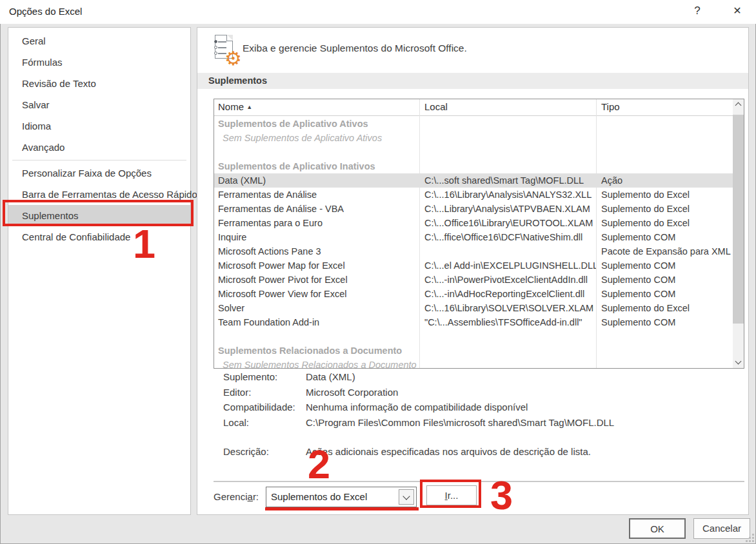 Image resolution: width=756 pixels, height=544 pixels. I want to click on list-group-row: Suplementos de Aplicativo Inativos, so click(473, 166).